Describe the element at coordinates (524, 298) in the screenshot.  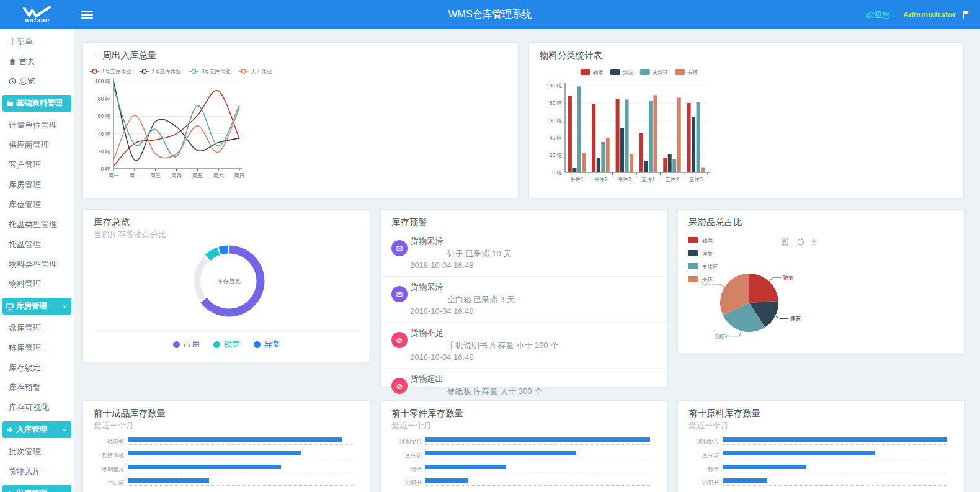
I see `card-inventory-alerts: 库存预警 ✉货物呆滞钉子 已呆滞 10 天2018-10-04 16:48✉货物…` at that location.